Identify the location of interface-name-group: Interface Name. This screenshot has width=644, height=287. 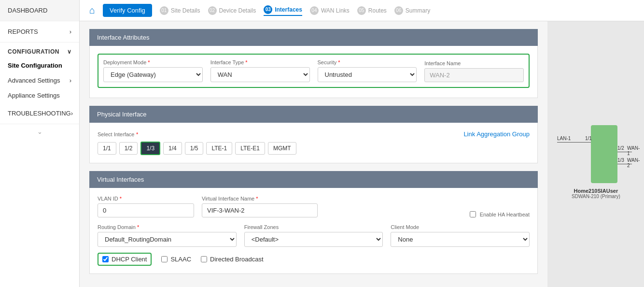
(474, 72).